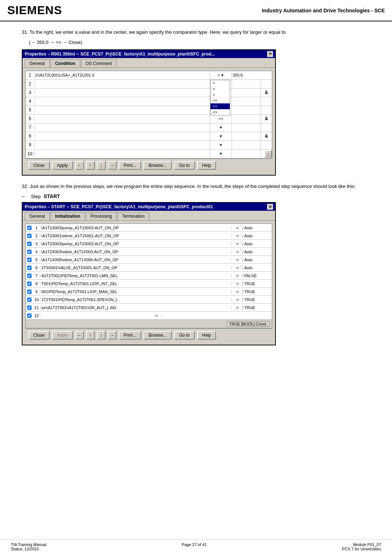  What do you see at coordinates (257, 260) in the screenshot?
I see `props-value-5: Auto` at bounding box center [257, 260].